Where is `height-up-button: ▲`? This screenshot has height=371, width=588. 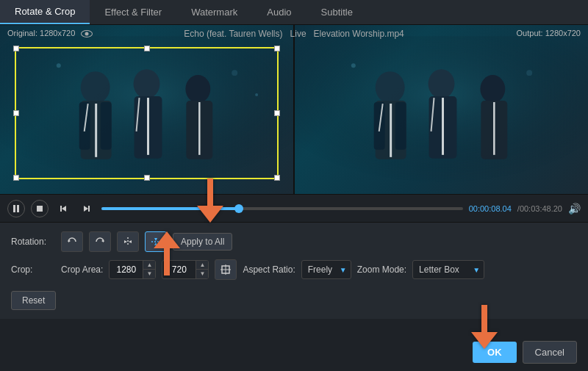 height-up-button: ▲ is located at coordinates (202, 265).